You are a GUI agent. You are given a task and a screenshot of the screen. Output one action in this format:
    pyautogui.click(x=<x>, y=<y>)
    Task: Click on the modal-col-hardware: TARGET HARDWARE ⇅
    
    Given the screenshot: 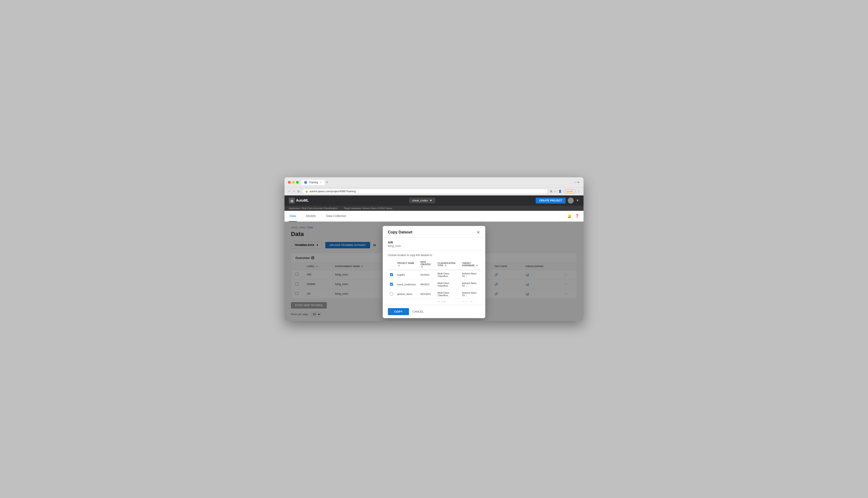 What is the action you would take?
    pyautogui.click(x=470, y=265)
    